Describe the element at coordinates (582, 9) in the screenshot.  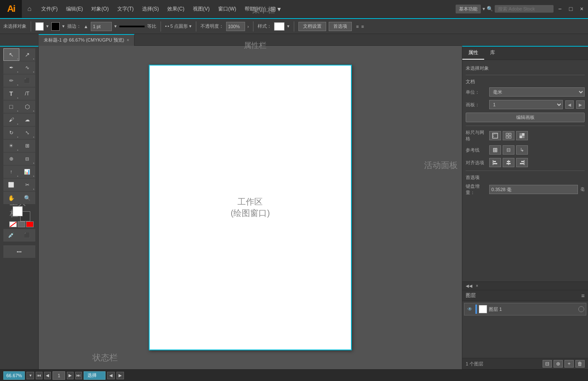
I see `close-button: ×` at that location.